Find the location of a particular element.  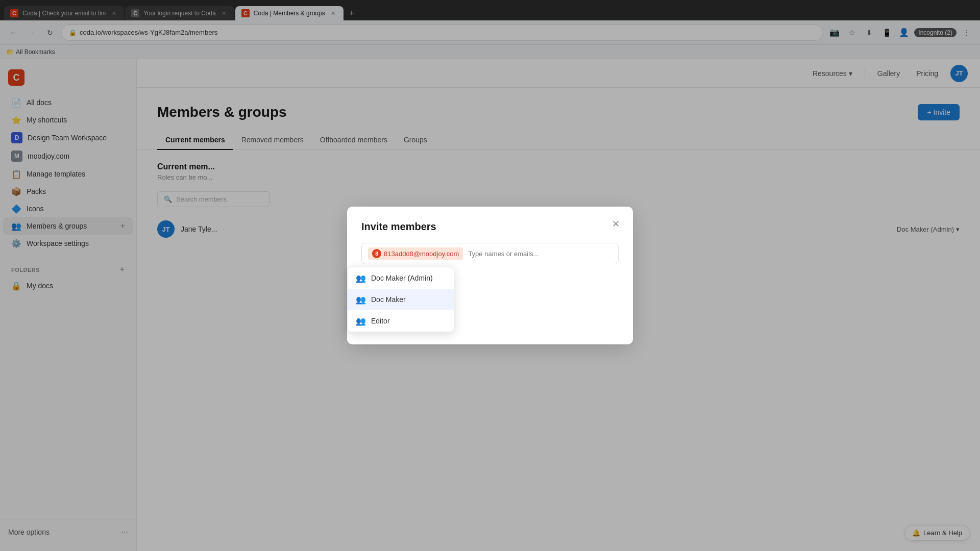

modal-close-button: ✕ is located at coordinates (616, 224).